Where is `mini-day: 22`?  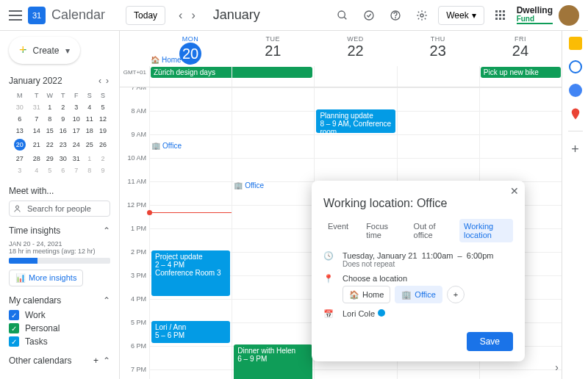
mini-day: 22 is located at coordinates (50, 145).